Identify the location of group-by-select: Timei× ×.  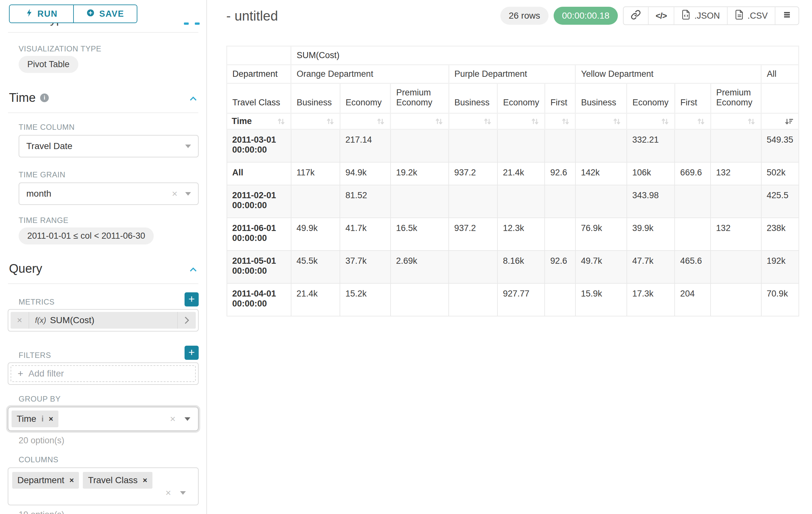
(103, 419).